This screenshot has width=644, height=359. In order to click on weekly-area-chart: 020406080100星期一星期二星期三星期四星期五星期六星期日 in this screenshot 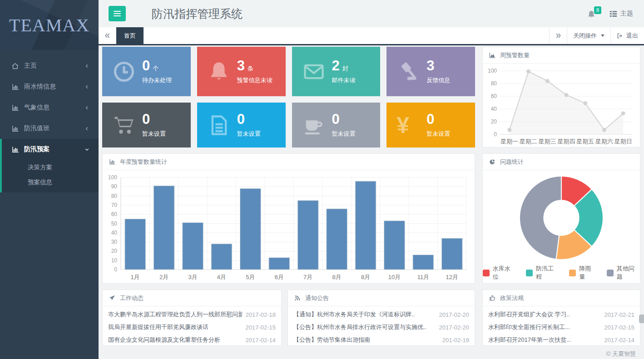, I will do `click(561, 105)`.